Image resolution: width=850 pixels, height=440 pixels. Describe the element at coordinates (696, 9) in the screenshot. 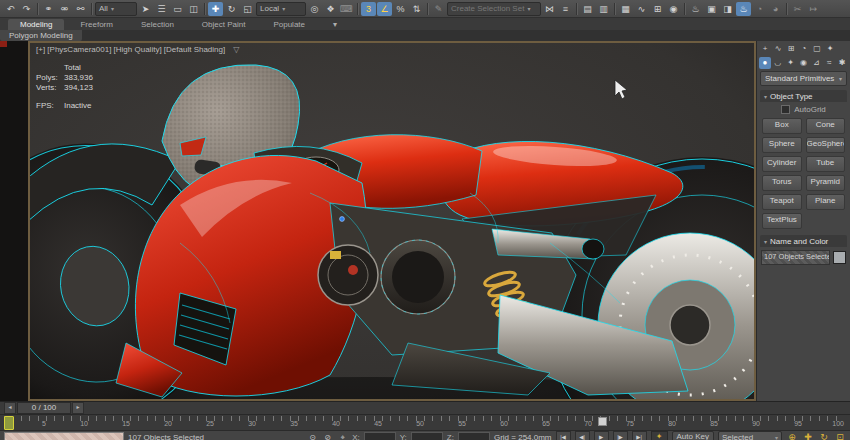

I see `render-setup-icon: ♨` at that location.